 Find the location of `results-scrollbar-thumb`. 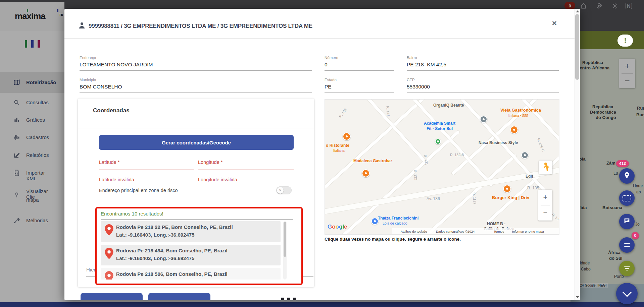

results-scrollbar-thumb is located at coordinates (285, 239).